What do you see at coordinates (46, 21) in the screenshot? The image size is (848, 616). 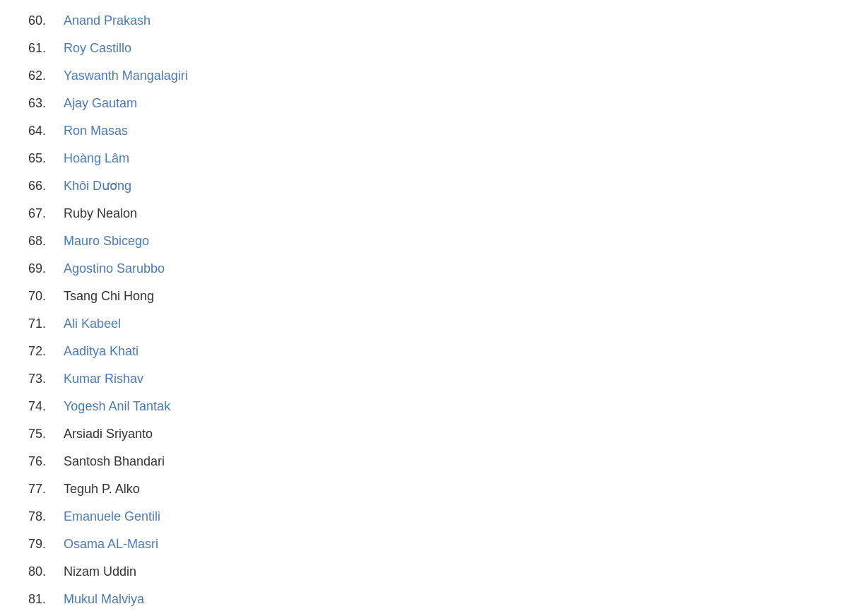 I see `item-number: 60.` at bounding box center [46, 21].